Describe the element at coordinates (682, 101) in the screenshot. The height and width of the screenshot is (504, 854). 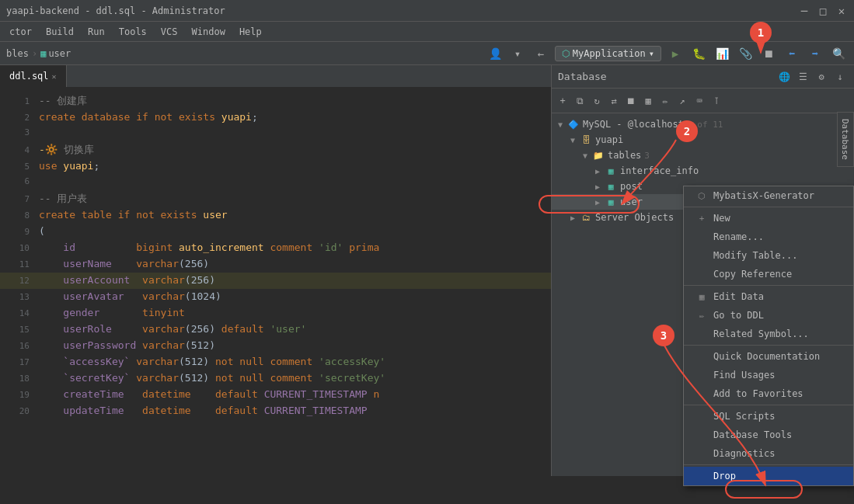
I see `db-jump-btn: ↗` at that location.